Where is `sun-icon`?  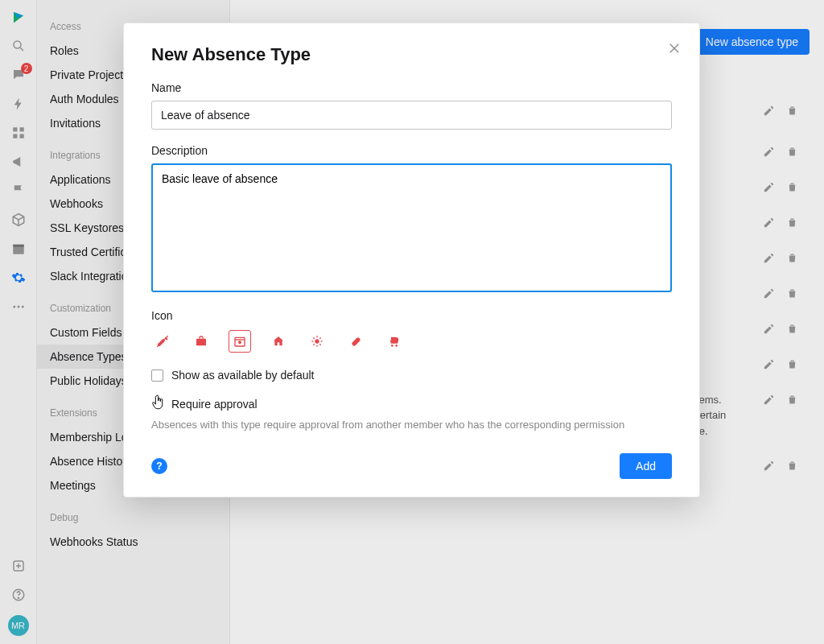 sun-icon is located at coordinates (317, 341).